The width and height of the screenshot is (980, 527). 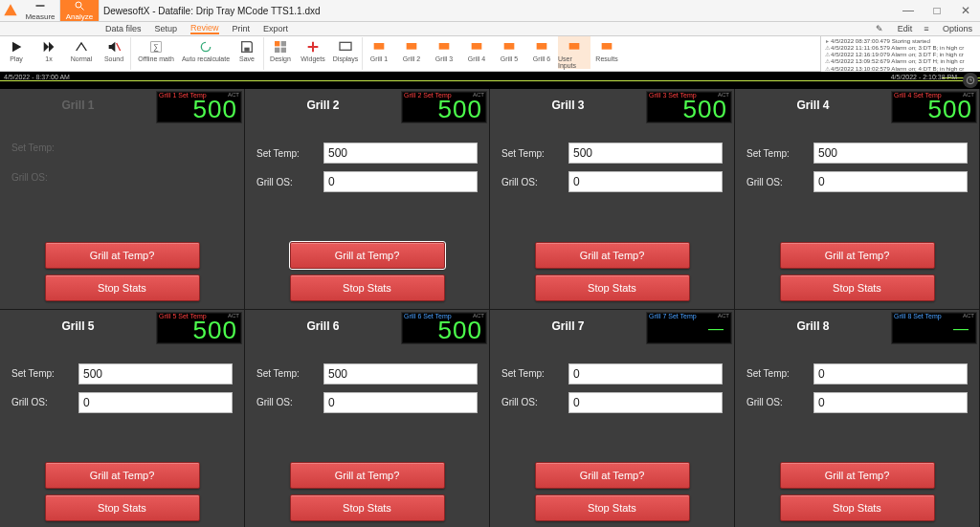 What do you see at coordinates (858, 419) in the screenshot?
I see `grill-panel-8: Grill 8 Set TempACT—Grill 8Set Temp:0Gri…` at bounding box center [858, 419].